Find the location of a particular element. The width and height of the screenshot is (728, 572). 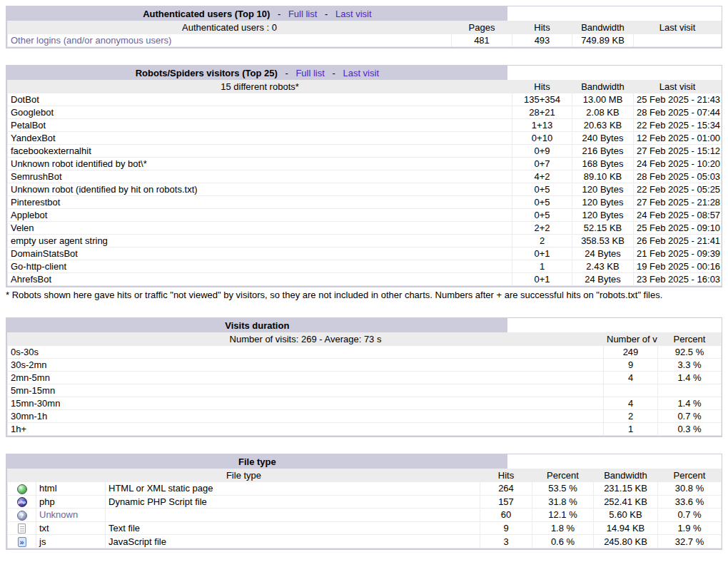

table-cell: 157 is located at coordinates (507, 502).